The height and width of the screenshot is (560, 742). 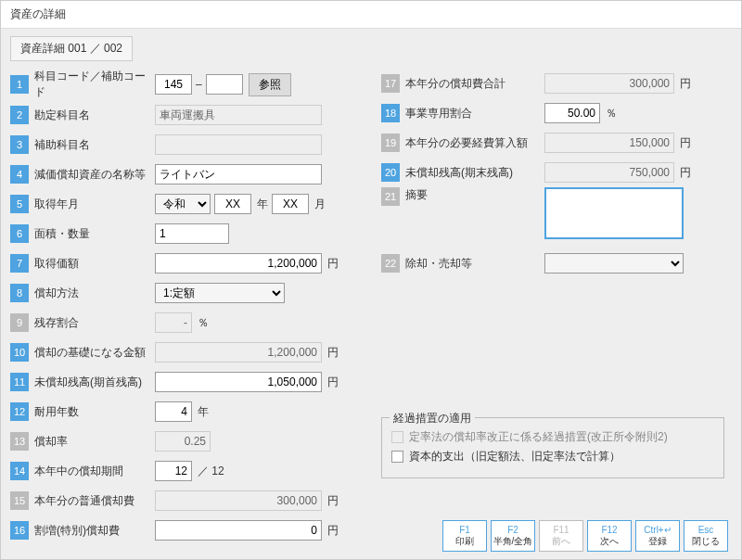 I want to click on code-main-input, so click(x=173, y=84).